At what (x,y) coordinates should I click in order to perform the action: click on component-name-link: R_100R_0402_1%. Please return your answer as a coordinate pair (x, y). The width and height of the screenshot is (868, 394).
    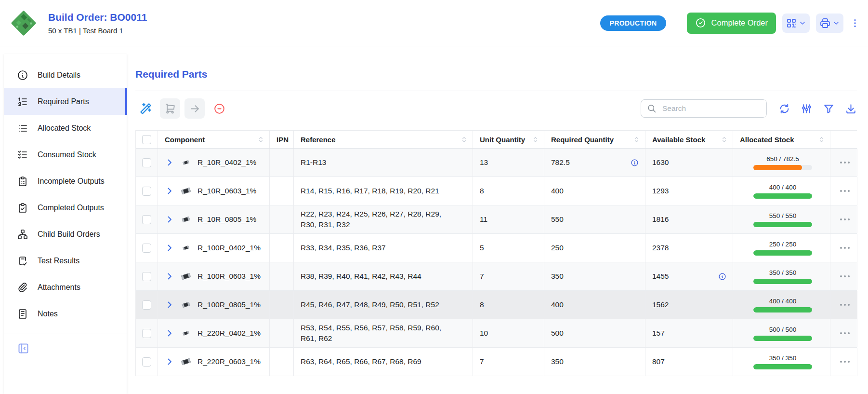
    Looking at the image, I should click on (229, 248).